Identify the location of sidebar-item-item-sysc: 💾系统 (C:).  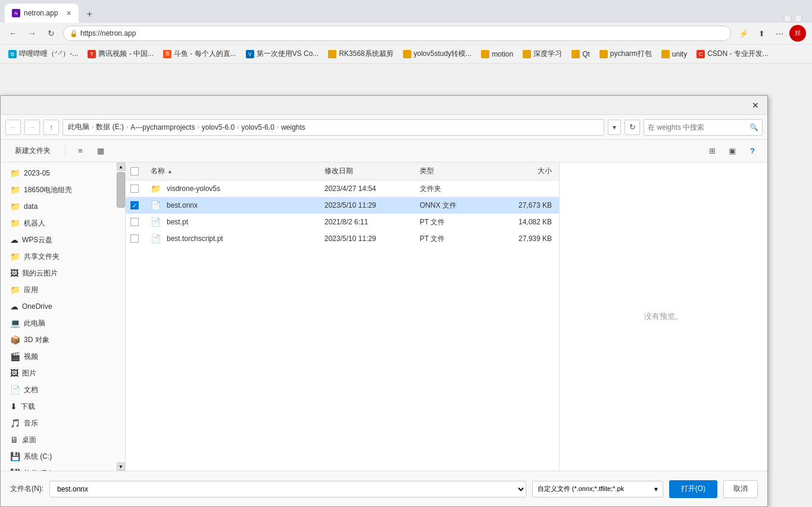
(63, 456).